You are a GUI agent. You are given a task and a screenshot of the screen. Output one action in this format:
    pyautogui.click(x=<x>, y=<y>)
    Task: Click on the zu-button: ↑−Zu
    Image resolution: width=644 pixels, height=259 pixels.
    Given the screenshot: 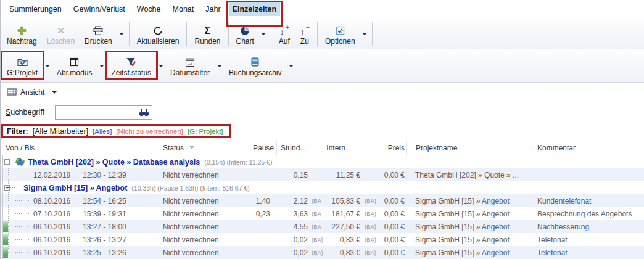 What is the action you would take?
    pyautogui.click(x=305, y=34)
    